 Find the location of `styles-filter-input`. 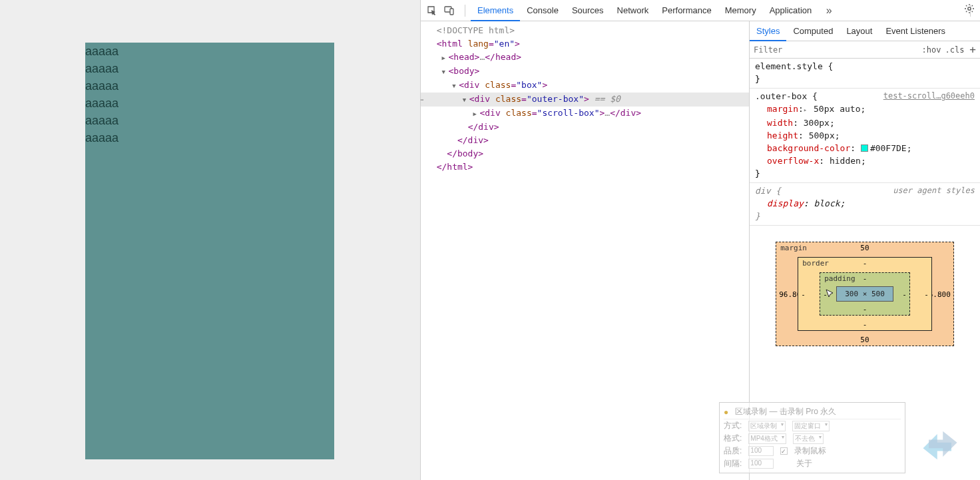

styles-filter-input is located at coordinates (836, 50).